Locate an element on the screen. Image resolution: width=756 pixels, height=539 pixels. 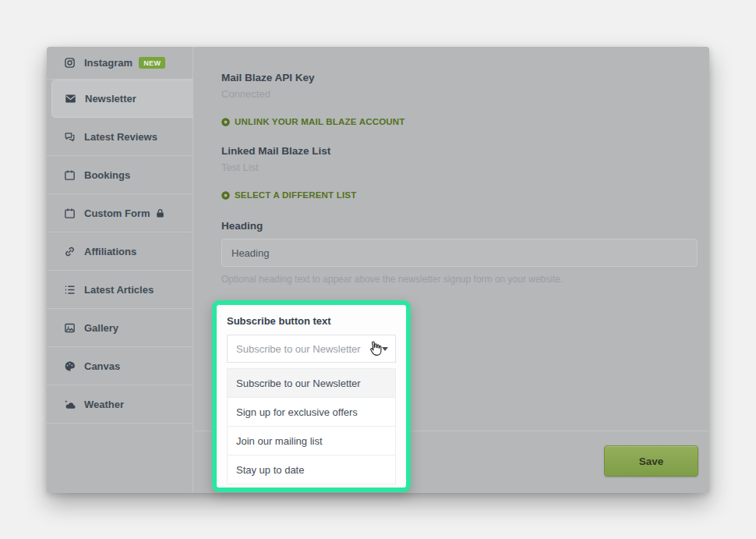
instagram-icon is located at coordinates (70, 62).